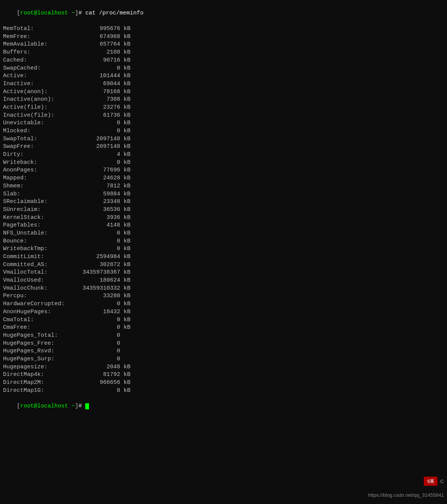  Describe the element at coordinates (224, 289) in the screenshot. I see `meminfo-row: VmallocChunk: 34359310332 kB` at that location.